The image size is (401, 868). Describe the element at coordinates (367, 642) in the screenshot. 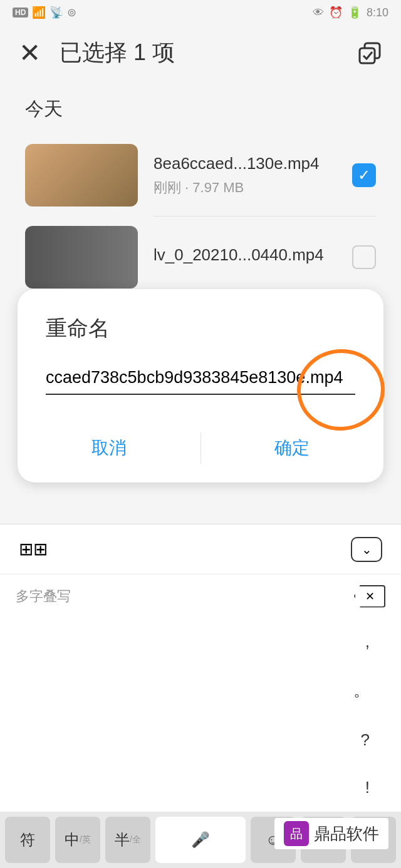

I see `symbol-key: ,` at that location.